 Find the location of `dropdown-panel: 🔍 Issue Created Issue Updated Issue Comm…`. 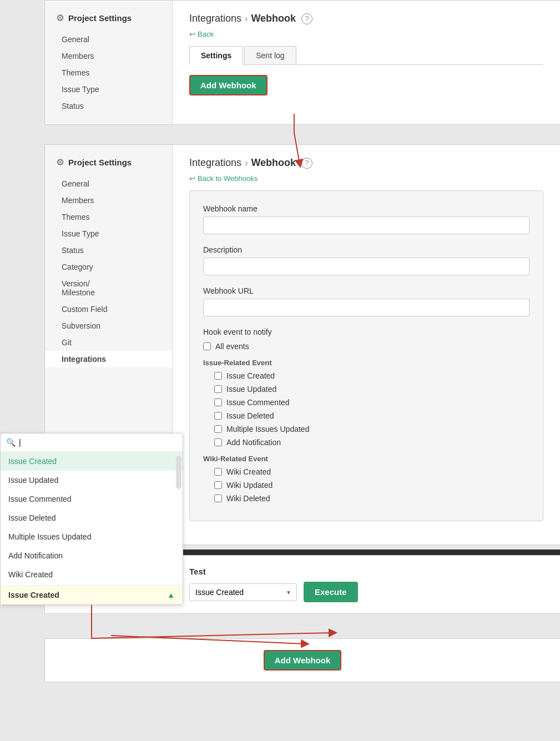

dropdown-panel: 🔍 Issue Created Issue Updated Issue Comm… is located at coordinates (92, 519).